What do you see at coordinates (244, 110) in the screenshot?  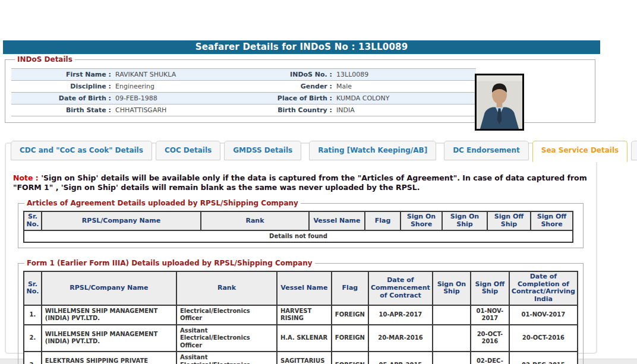 I see `detail-row-birth-state: Birth State : CHHATTISGARH Birth Country…` at bounding box center [244, 110].